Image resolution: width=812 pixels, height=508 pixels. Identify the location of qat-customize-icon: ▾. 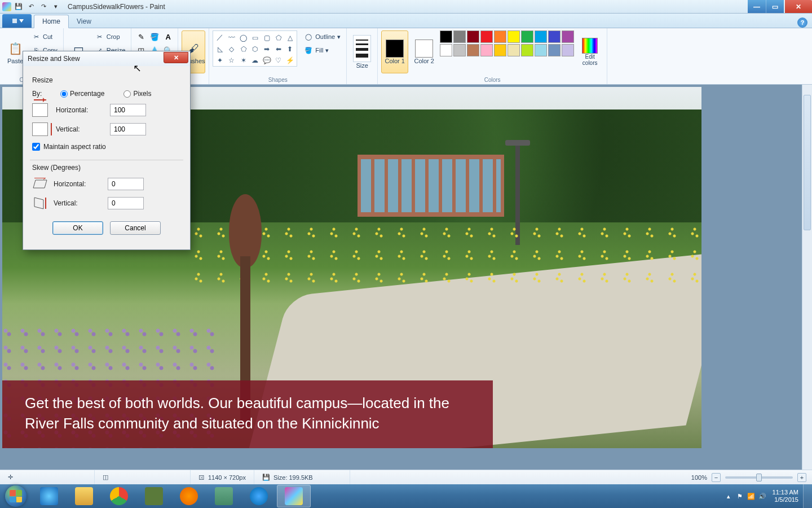
(56, 7).